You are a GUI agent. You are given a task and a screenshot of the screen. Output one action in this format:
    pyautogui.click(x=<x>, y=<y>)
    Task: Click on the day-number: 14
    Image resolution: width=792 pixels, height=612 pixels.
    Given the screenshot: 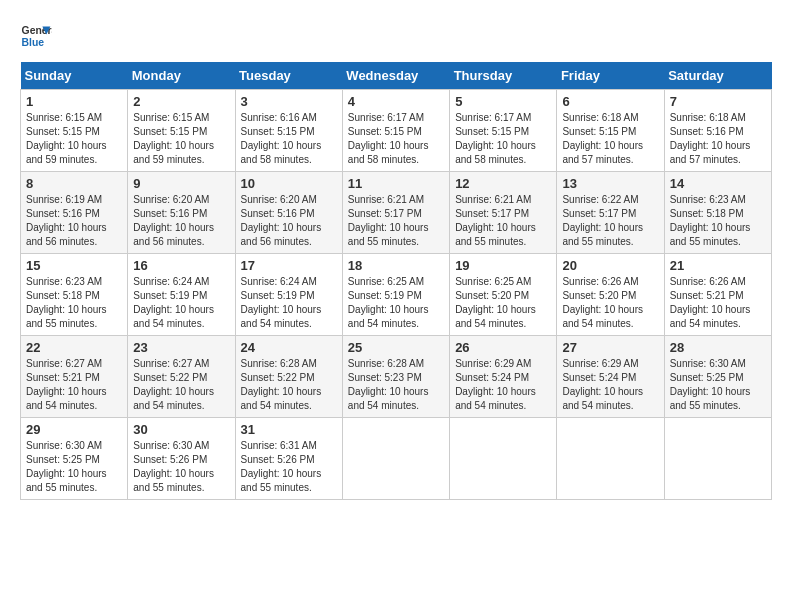 What is the action you would take?
    pyautogui.click(x=718, y=184)
    